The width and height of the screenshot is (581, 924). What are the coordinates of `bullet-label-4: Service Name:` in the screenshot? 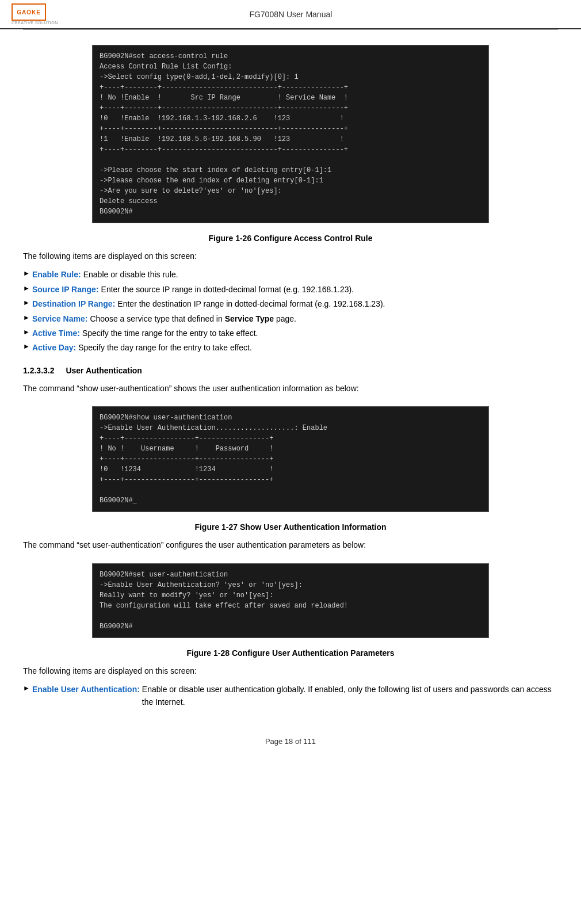 It's located at (60, 319).